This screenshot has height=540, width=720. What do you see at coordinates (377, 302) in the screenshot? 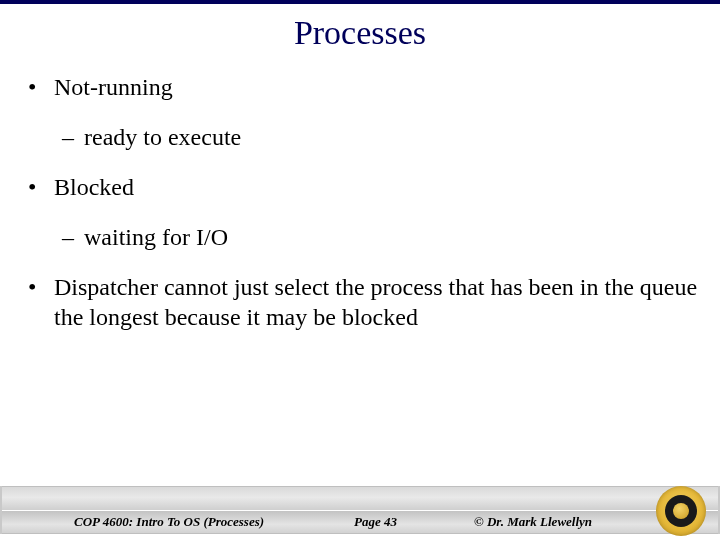
I see `bullet-text: Dispatcher cannot just select the proces…` at bounding box center [377, 302].